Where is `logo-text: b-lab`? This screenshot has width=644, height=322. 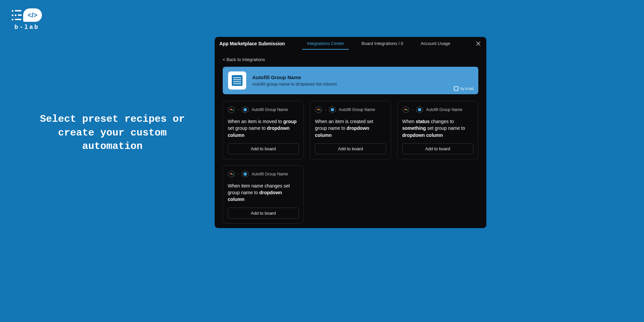
logo-text: b-lab is located at coordinates (27, 27).